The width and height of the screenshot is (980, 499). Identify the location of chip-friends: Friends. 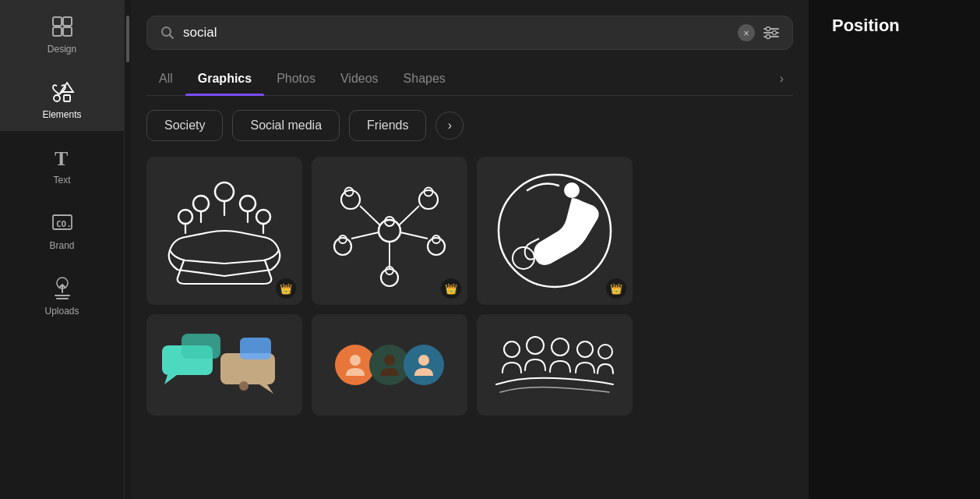
(388, 126).